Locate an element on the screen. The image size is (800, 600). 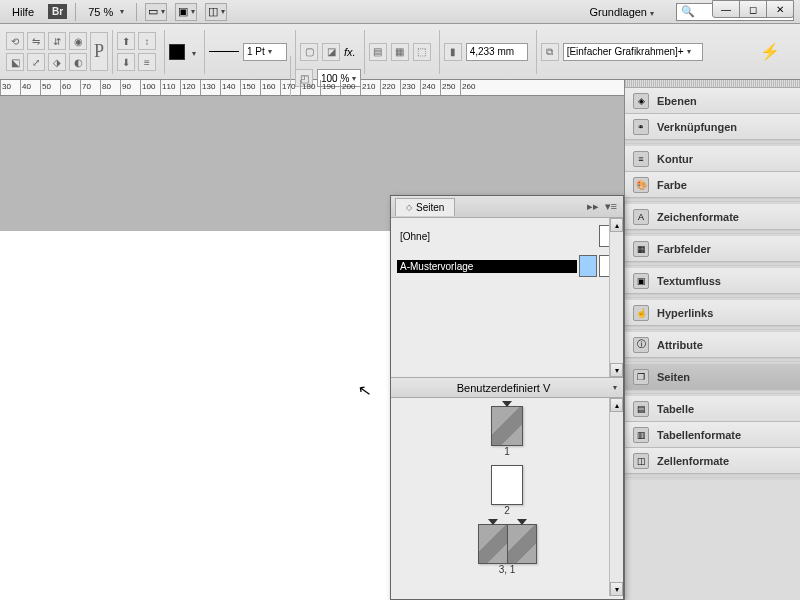
flip-h-icon: ⇋ is located at coordinates (36, 41).